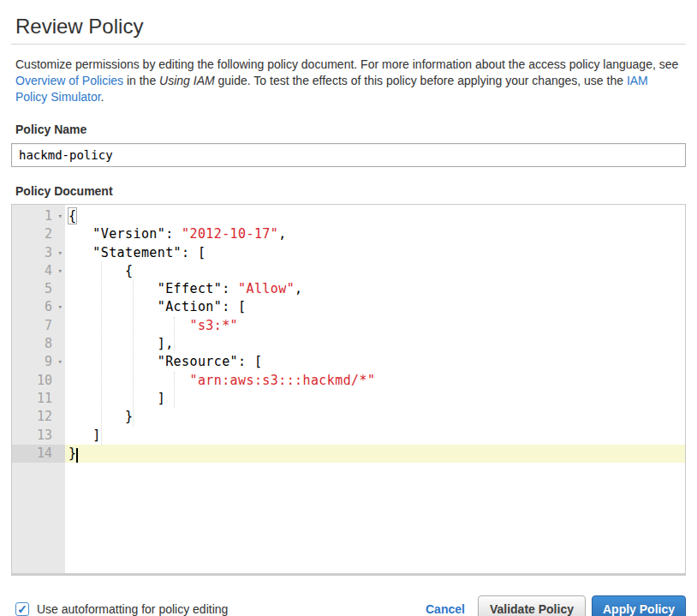  Describe the element at coordinates (48, 307) in the screenshot. I see `line-number: 6` at that location.